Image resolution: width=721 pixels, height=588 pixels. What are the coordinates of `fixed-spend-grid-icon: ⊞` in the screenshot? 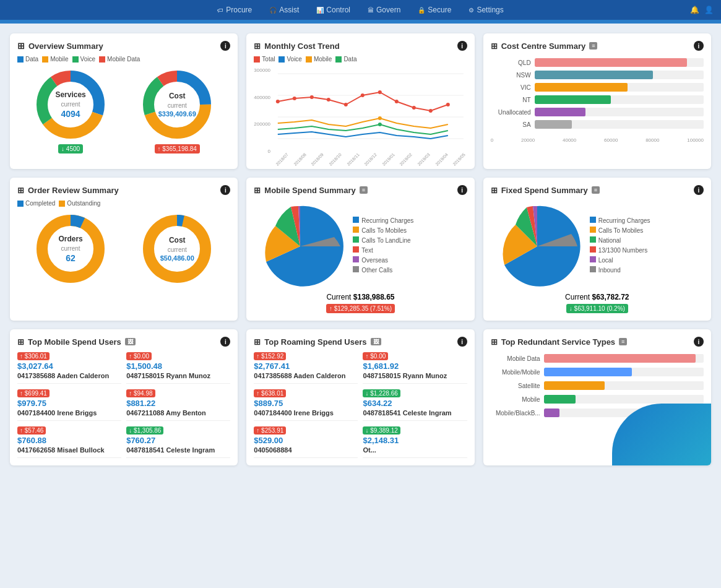 It's located at (494, 191).